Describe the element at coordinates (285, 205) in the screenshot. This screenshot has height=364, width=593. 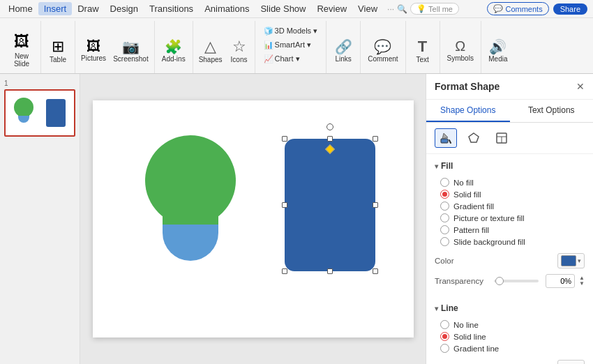
I see `handle-ml` at that location.